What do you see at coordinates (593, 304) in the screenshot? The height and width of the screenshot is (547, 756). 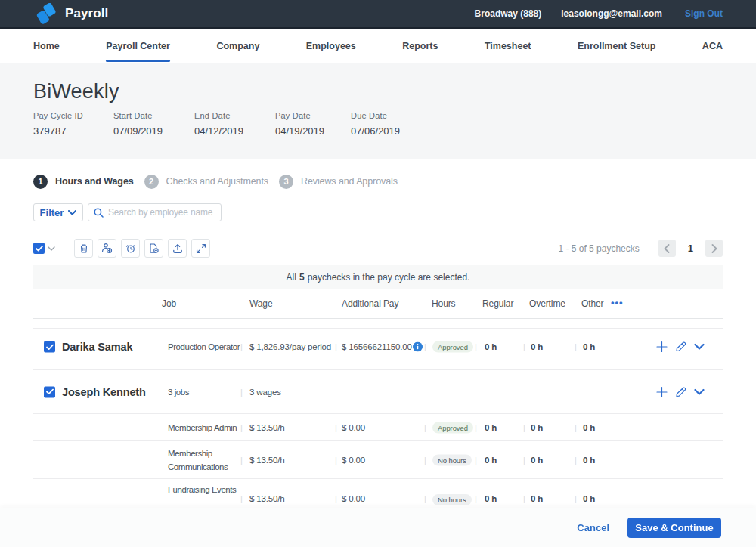 I see `column-header-other: Other` at bounding box center [593, 304].